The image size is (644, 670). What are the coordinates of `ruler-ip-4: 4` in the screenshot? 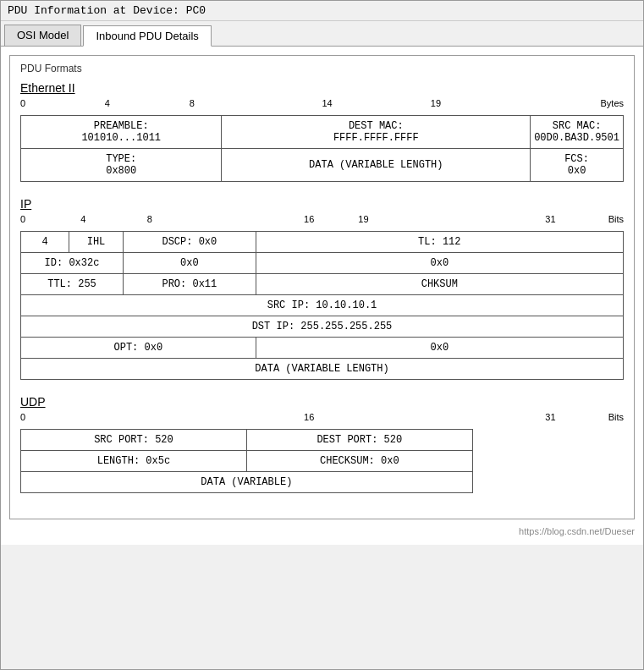 It's located at (83, 219).